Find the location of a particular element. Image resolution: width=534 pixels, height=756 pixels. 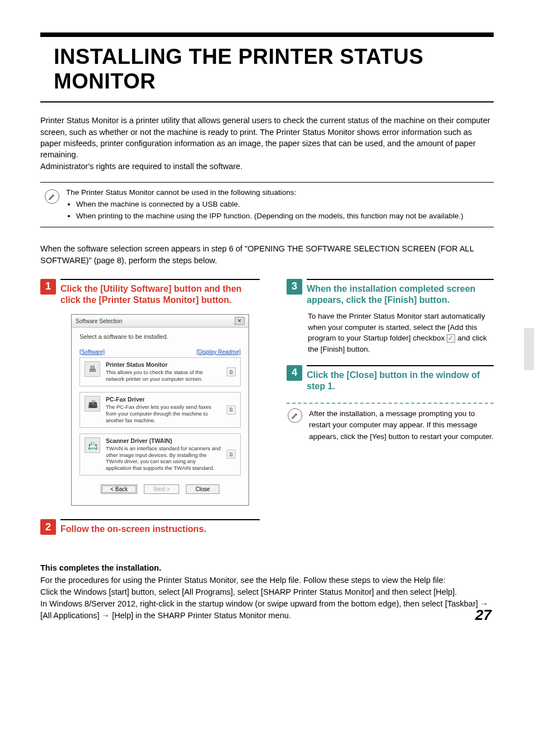

dialog-item-scanner-driver: 📇 Scanner Driver (TWAIN) TWAIN is an int… is located at coordinates (160, 455).